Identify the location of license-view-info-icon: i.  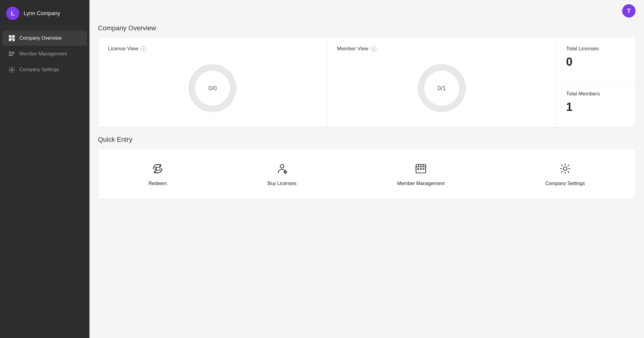
(143, 49).